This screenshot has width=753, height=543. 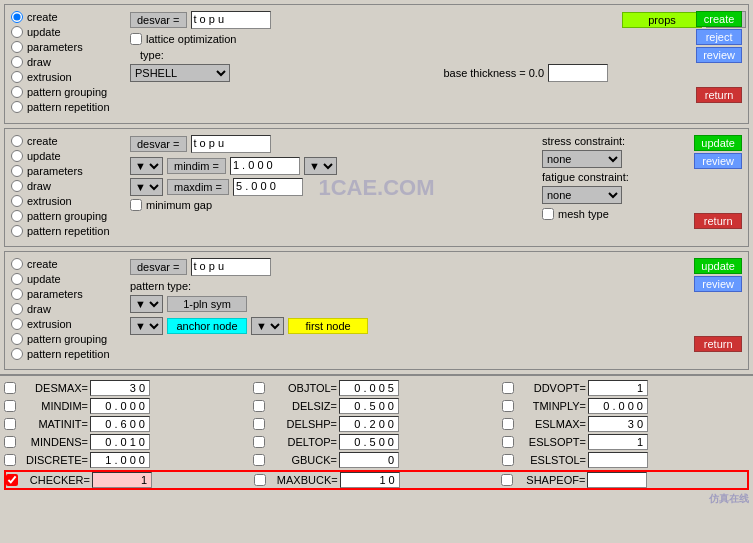 I want to click on maxdim-button: maxdim =, so click(x=198, y=187).